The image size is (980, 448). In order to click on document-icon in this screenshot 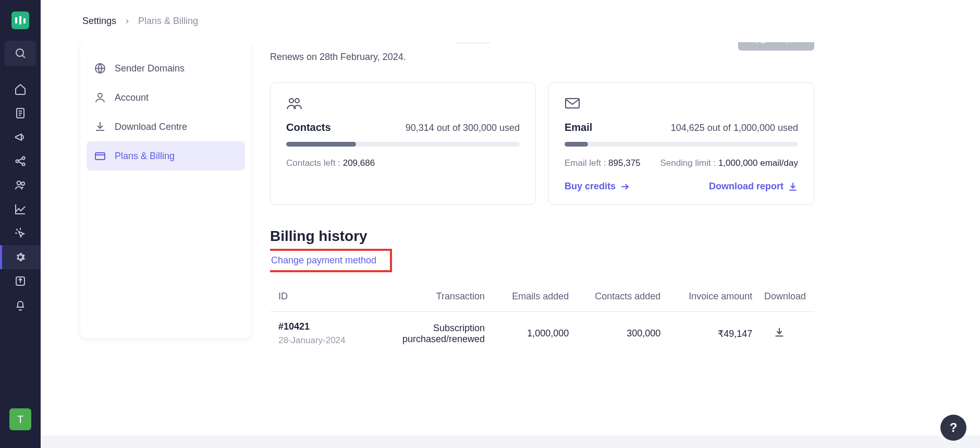, I will do `click(20, 113)`.